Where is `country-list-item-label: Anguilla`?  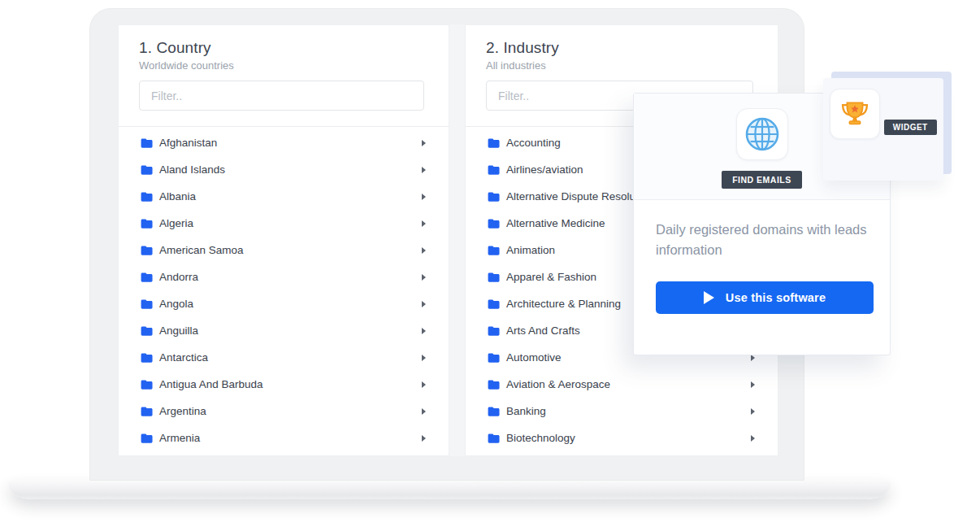
country-list-item-label: Anguilla is located at coordinates (179, 330).